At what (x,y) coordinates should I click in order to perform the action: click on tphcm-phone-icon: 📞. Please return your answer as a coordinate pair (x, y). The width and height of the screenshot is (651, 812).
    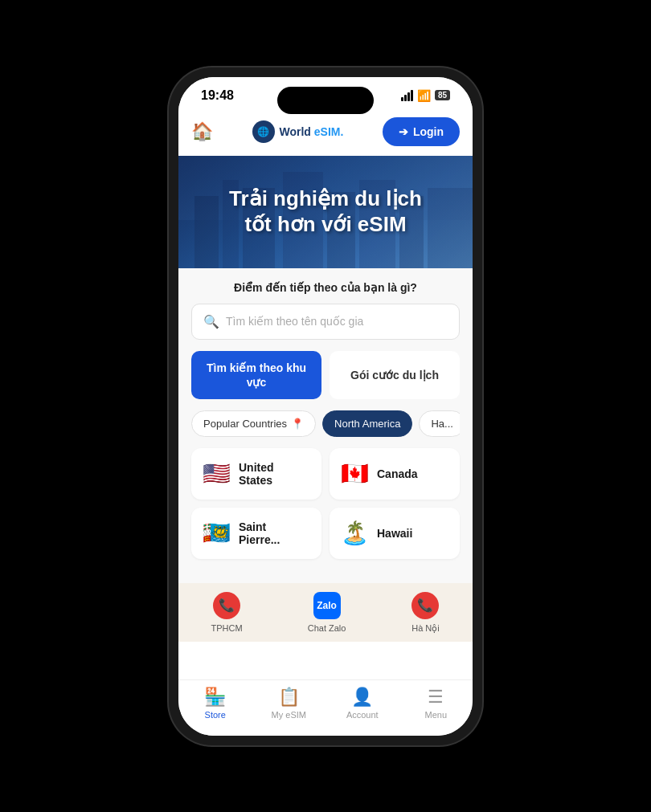
    Looking at the image, I should click on (227, 606).